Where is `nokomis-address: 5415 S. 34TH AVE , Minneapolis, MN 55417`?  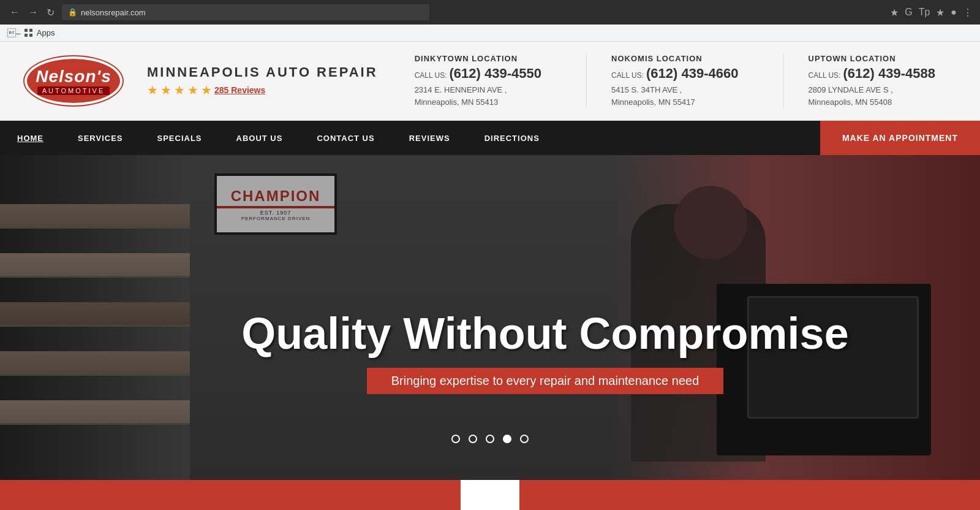 nokomis-address: 5415 S. 34TH AVE , Minneapolis, MN 55417 is located at coordinates (685, 96).